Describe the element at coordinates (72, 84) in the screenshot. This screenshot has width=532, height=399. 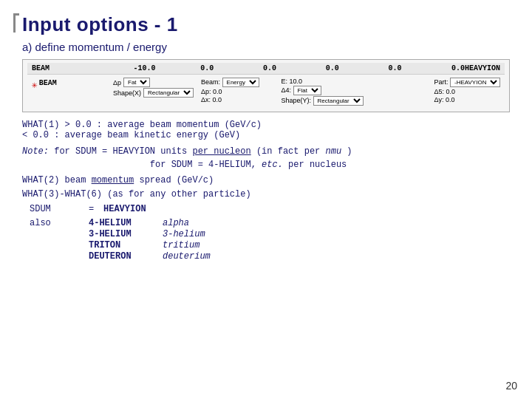
I see `beam-star-label: ✳ BEAM` at that location.